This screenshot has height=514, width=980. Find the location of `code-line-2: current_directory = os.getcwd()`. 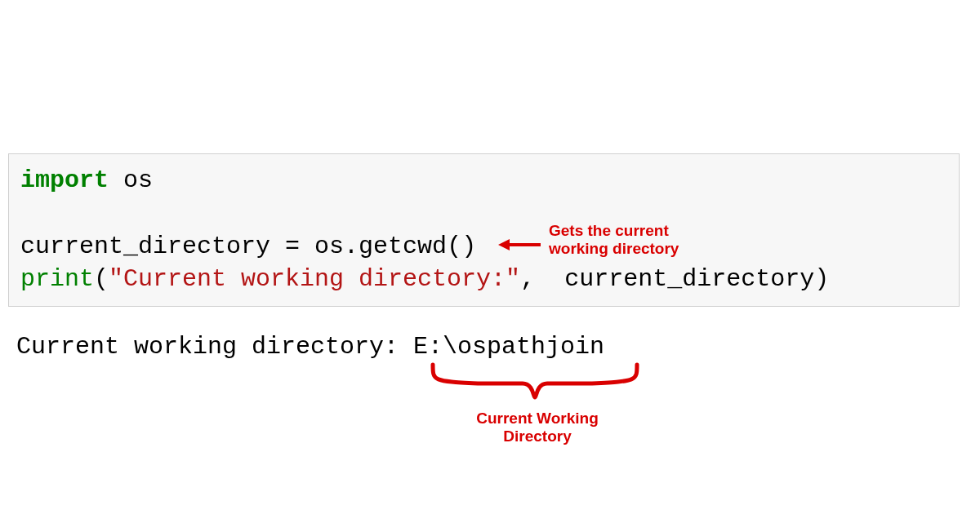

code-line-2: current_directory = os.getcwd() is located at coordinates (483, 246).